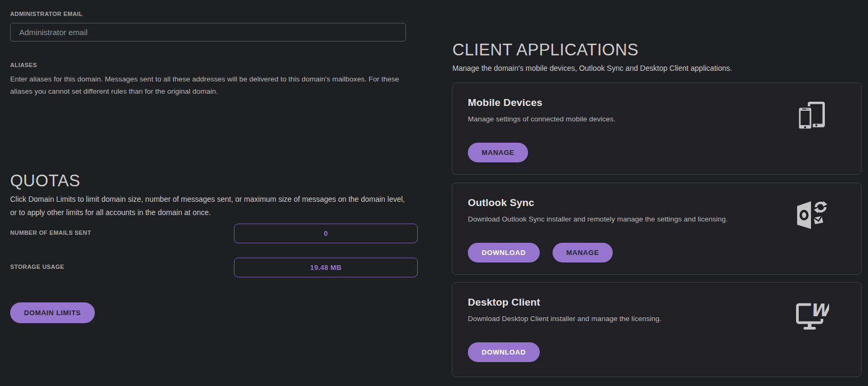 The image size is (868, 386). What do you see at coordinates (23, 65) in the screenshot?
I see `aliases-label: ALIASES` at bounding box center [23, 65].